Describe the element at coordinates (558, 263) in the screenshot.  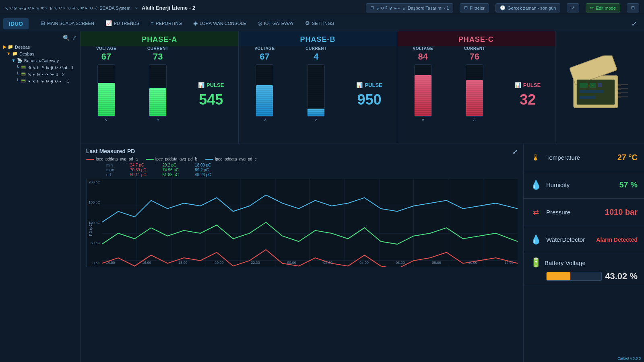
I see `battery-icon-wrap: 🔋 Battery Voltage` at that location.